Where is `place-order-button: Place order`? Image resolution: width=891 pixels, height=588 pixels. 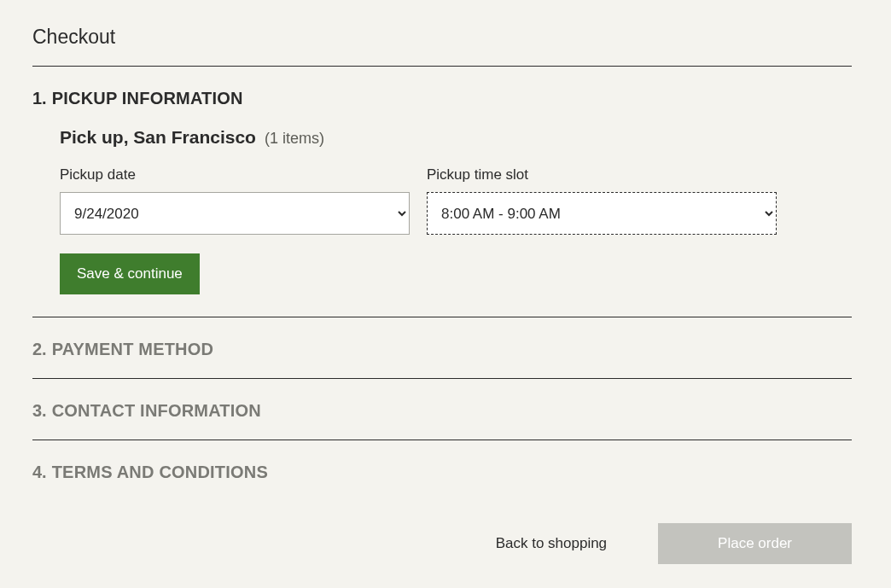
place-order-button: Place order is located at coordinates (754, 544).